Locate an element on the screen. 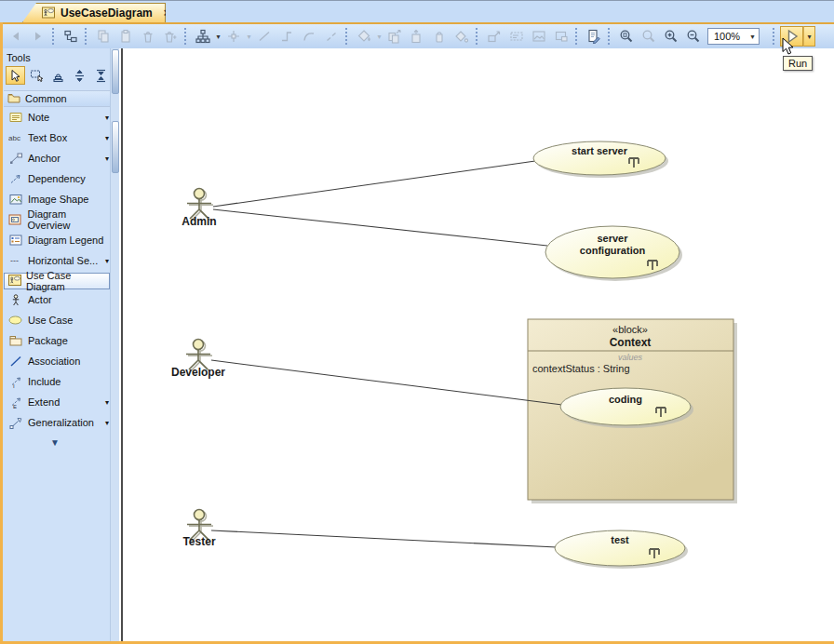 The image size is (834, 644). usecase-test: test is located at coordinates (622, 549).